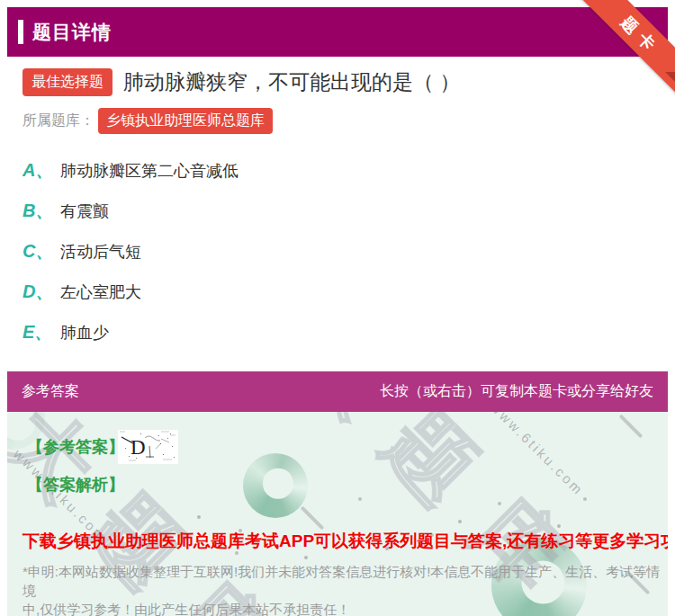  Describe the element at coordinates (66, 210) in the screenshot. I see `option-b: B、 有震颤` at that location.